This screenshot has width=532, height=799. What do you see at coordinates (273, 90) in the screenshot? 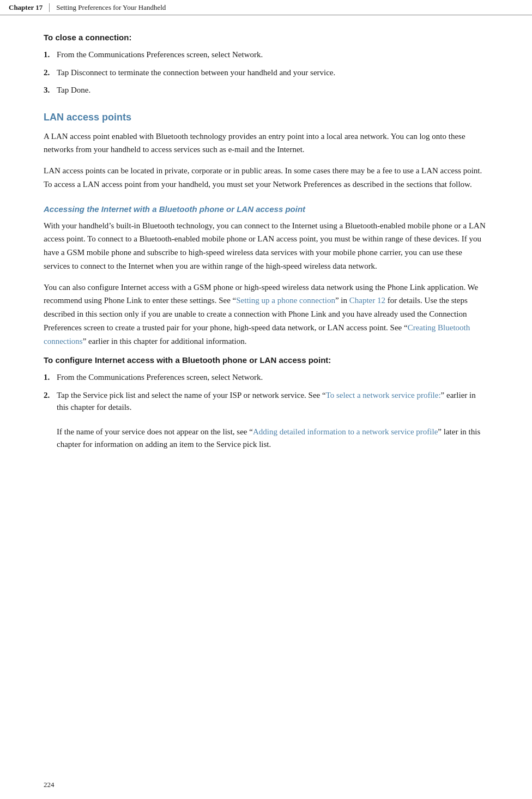
I see `step-text: Tap Done.` at bounding box center [273, 90].